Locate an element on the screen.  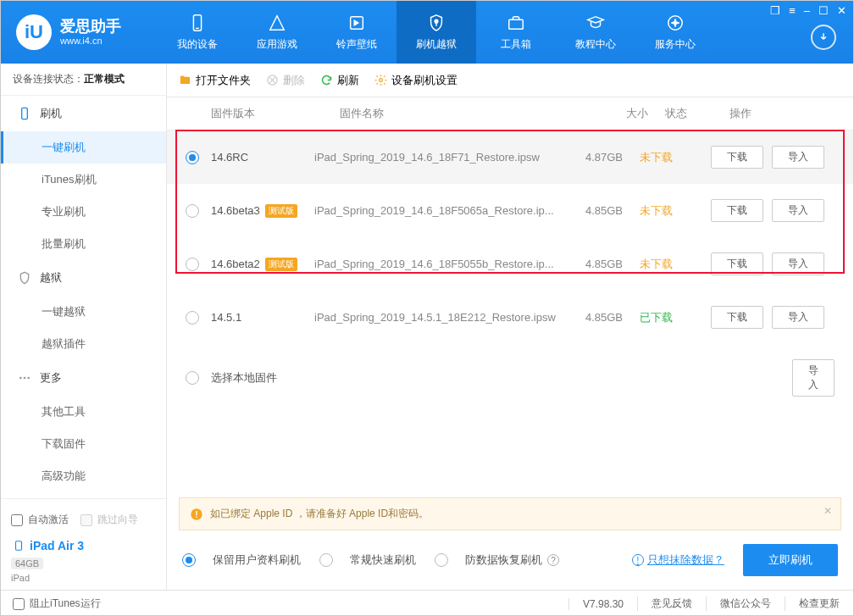
sidebar-item-itunes-flash: iTunes刷机 is located at coordinates (83, 180).